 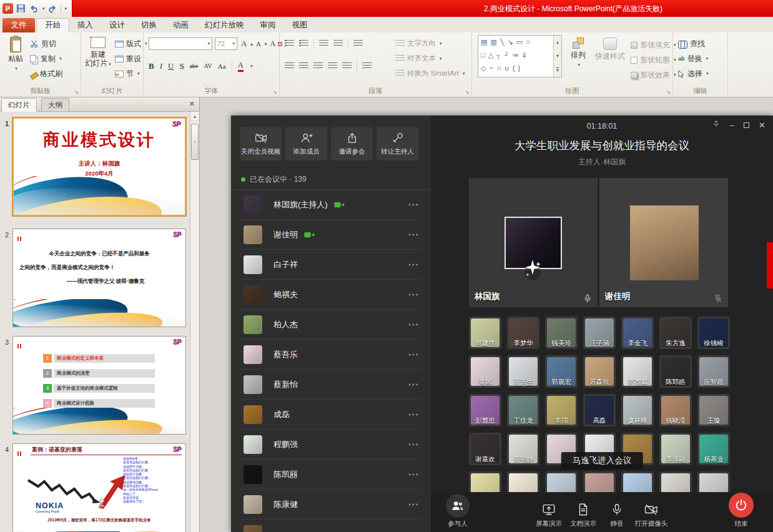 What do you see at coordinates (180, 44) in the screenshot?
I see `font-name-combo: ▾` at bounding box center [180, 44].